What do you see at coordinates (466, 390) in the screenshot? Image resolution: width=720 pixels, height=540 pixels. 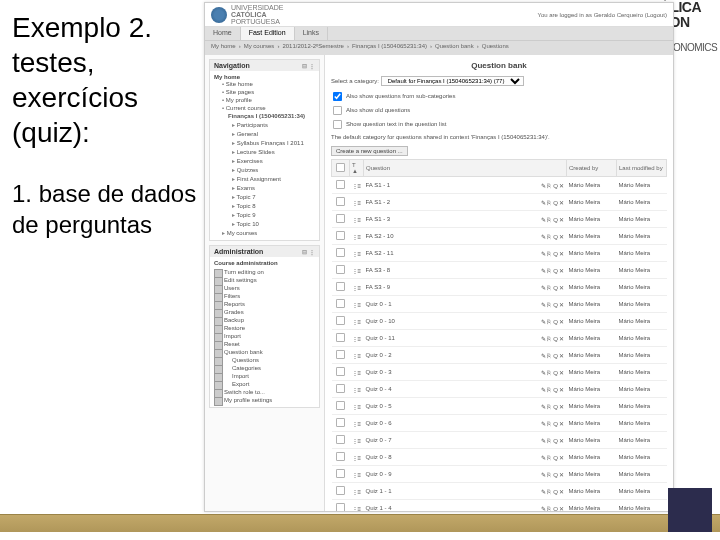 I see `question-name: Quiz 0 - 4 ✎ ⎘ Q ✕` at bounding box center [466, 390].